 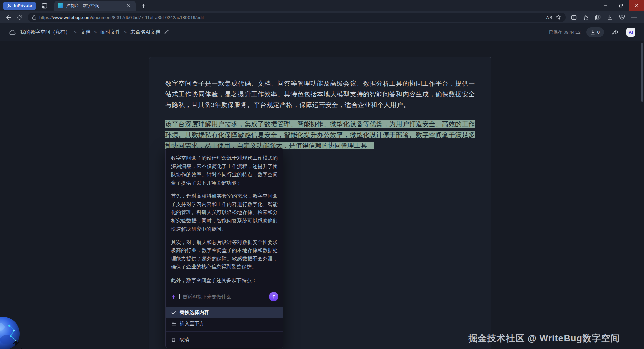 What do you see at coordinates (147, 17) in the screenshot?
I see `url-path: /document/8f317db0-5d77-11ef-a35f-0242ac…` at bounding box center [147, 17].